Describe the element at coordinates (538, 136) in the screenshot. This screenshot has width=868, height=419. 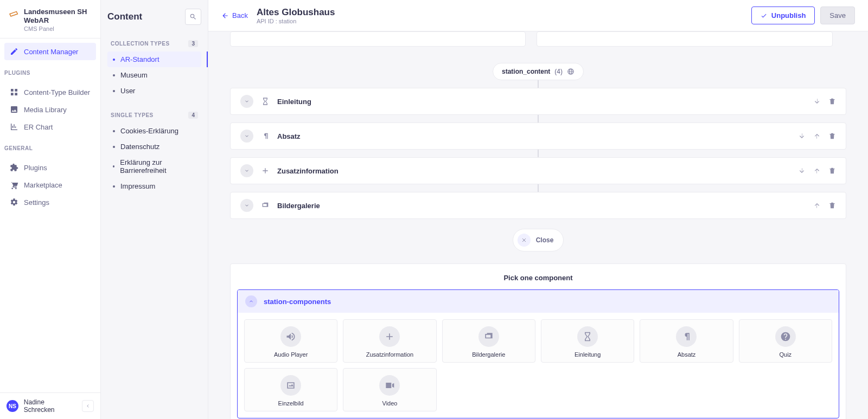
I see `component-row: Absatz` at that location.